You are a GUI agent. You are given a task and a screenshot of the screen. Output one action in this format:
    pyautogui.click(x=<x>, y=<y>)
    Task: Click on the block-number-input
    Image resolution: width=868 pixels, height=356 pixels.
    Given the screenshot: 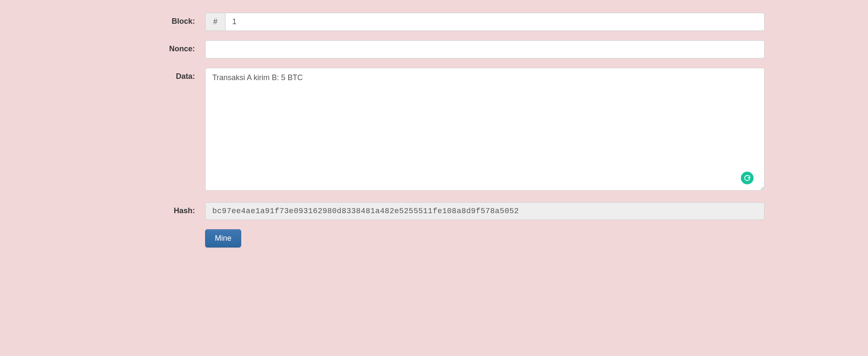 What is the action you would take?
    pyautogui.click(x=495, y=22)
    